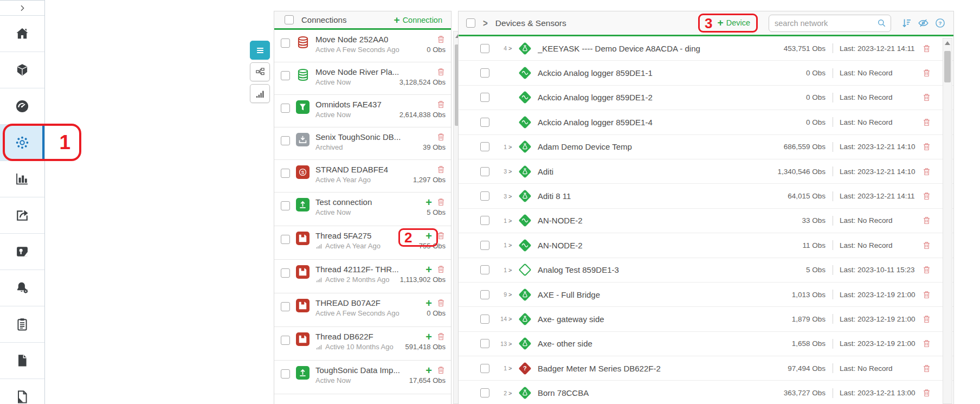 Image resolution: width=980 pixels, height=404 pixels. I want to click on expand-all-chevron: >, so click(486, 23).